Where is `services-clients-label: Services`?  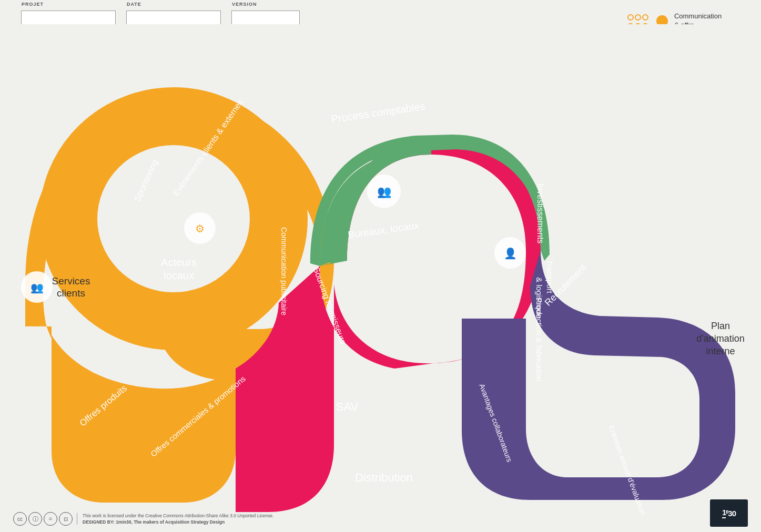 services-clients-label: Services is located at coordinates (72, 281).